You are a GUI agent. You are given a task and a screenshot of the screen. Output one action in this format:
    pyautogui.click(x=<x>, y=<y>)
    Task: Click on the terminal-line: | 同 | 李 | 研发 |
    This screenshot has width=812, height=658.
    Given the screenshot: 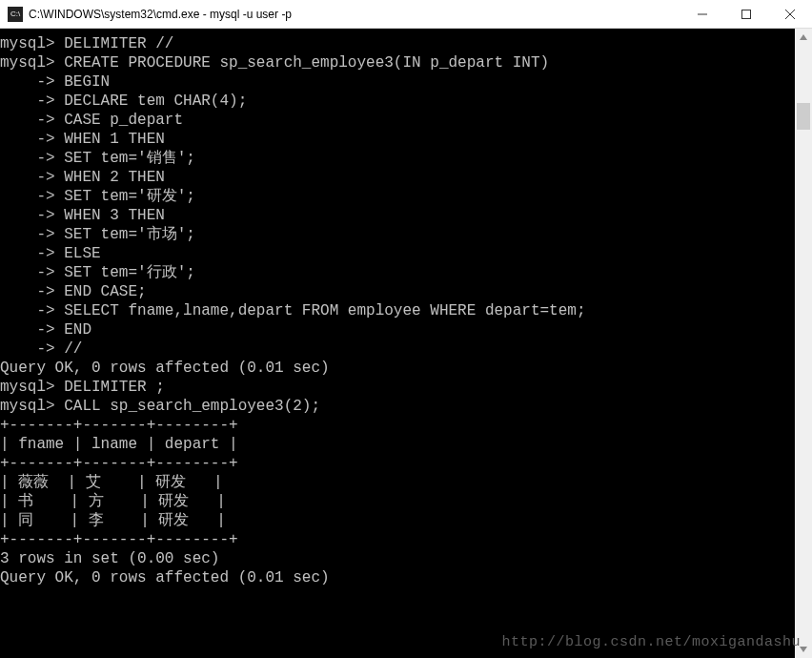 What is the action you would take?
    pyautogui.click(x=397, y=521)
    